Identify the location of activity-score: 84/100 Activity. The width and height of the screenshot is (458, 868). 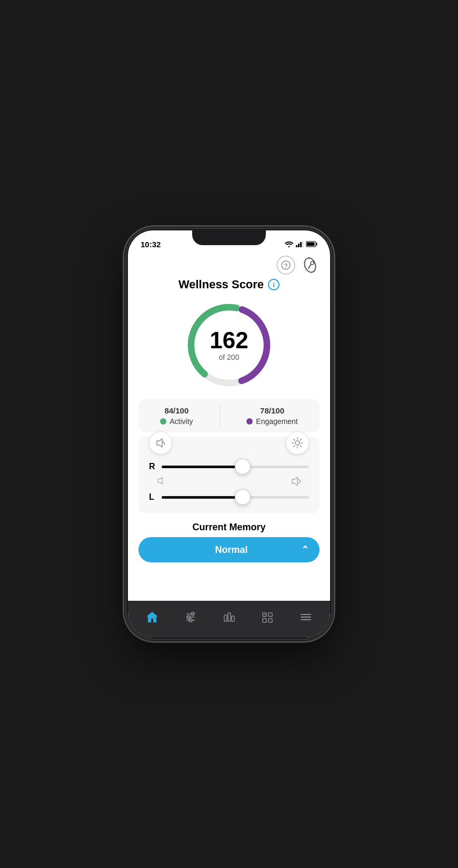
(176, 416).